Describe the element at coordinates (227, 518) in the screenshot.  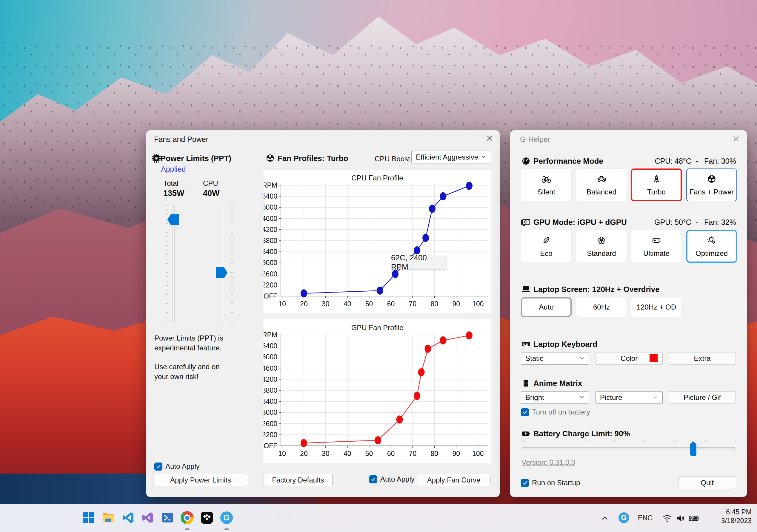
I see `taskbar-icon-g-helper: G` at that location.